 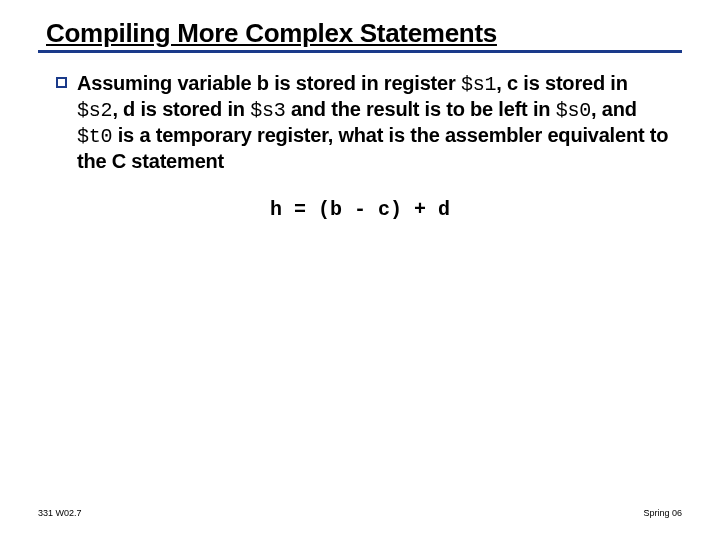 I want to click on text-part: , d is stored in, so click(x=181, y=109).